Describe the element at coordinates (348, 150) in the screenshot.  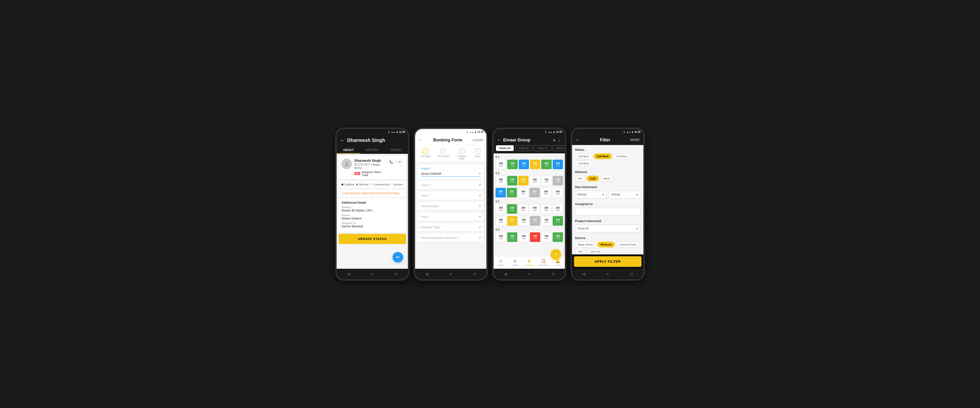
I see `tab-about: ABOUT` at that location.